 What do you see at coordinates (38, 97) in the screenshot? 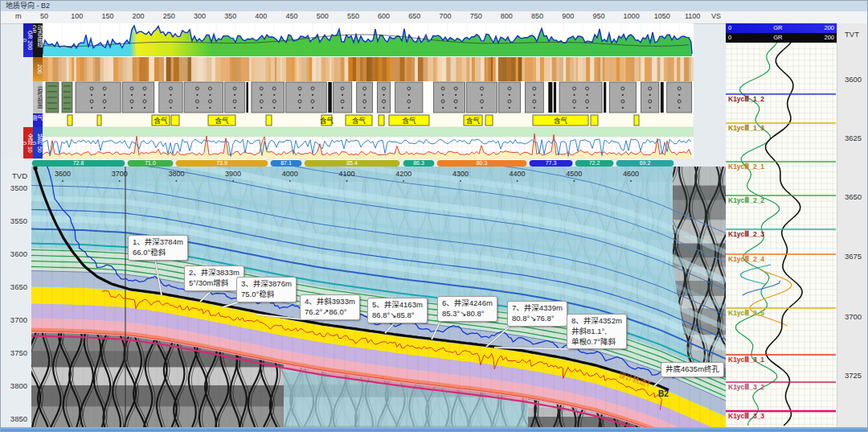
I see `lith-track-label: 岩性剖面` at bounding box center [38, 97].